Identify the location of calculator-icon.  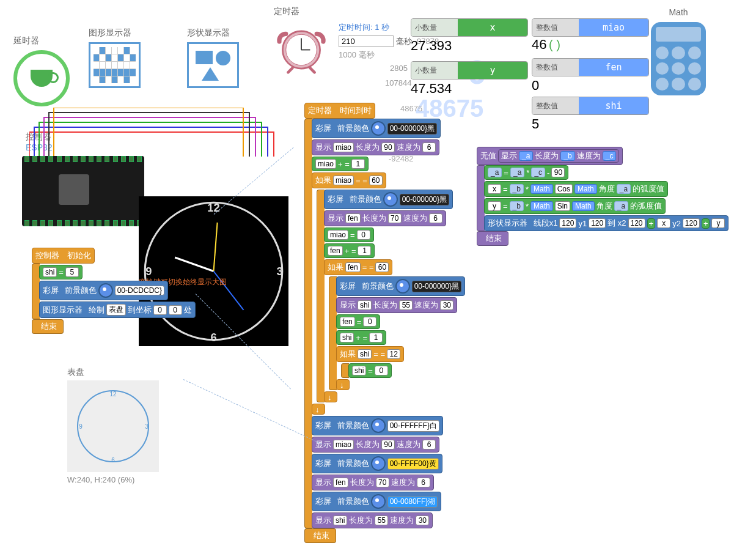
(678, 59).